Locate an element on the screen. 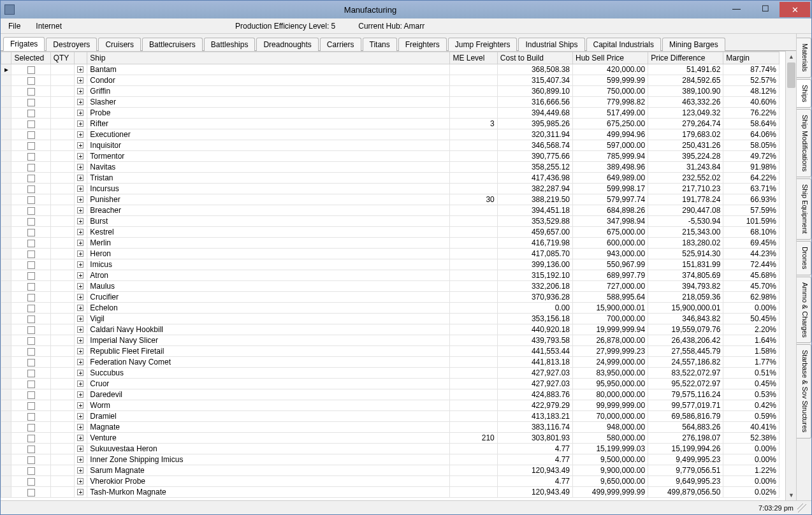  table-row: +Griffin360,899.10750,000.00389,100.9048… is located at coordinates (390, 92).